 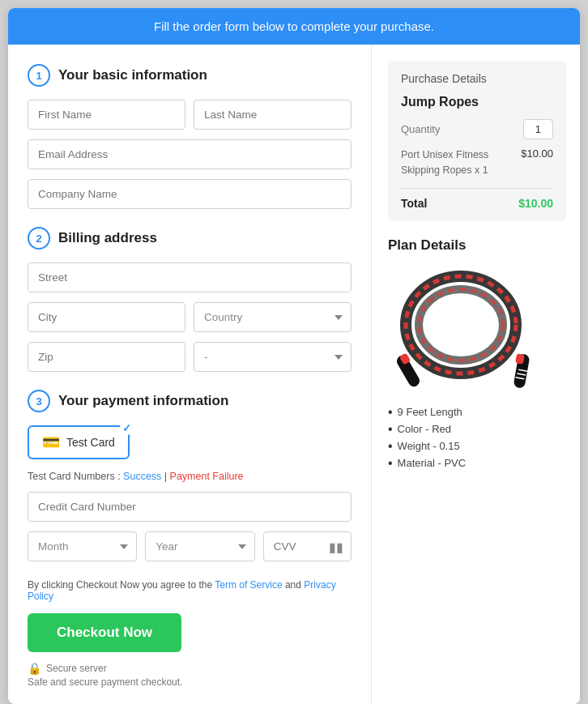 What do you see at coordinates (190, 668) in the screenshot?
I see `secure-row: 🔒 Secure server` at bounding box center [190, 668].